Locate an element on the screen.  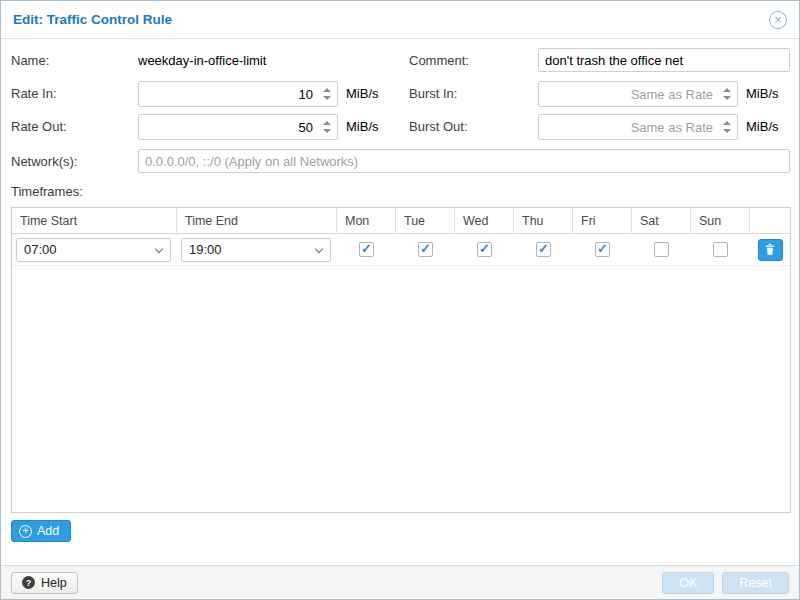
rate-out-unit: MiB/s is located at coordinates (362, 127).